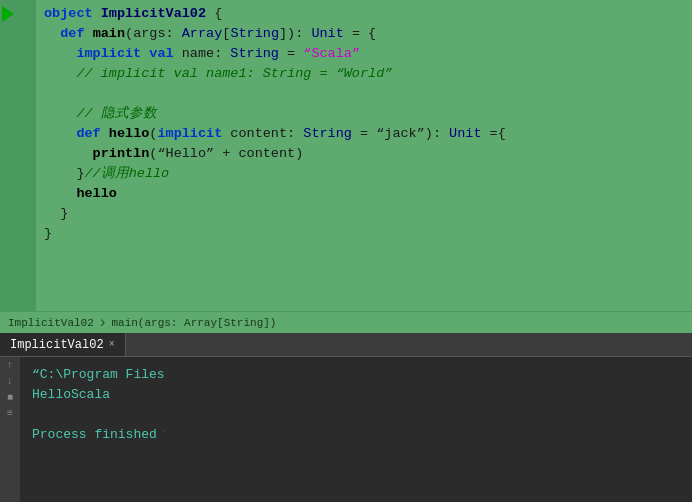 This screenshot has width=692, height=502. Describe the element at coordinates (10, 398) in the screenshot. I see `stop-icon: ■` at that location.